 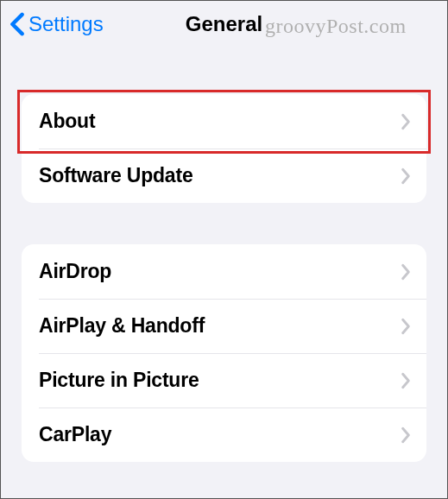 I want to click on row-airdrop: AirDrop, so click(x=224, y=271).